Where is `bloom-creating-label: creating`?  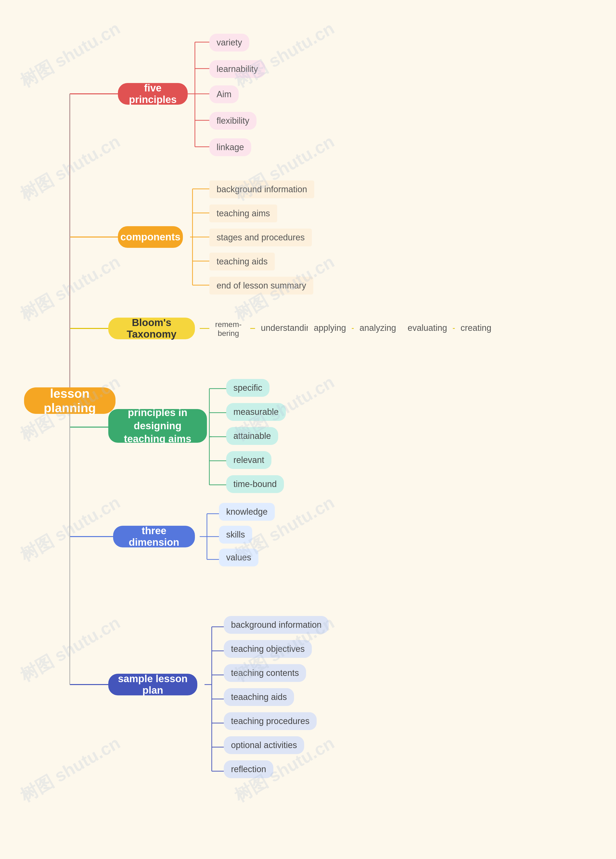
bloom-creating-label: creating is located at coordinates (476, 328).